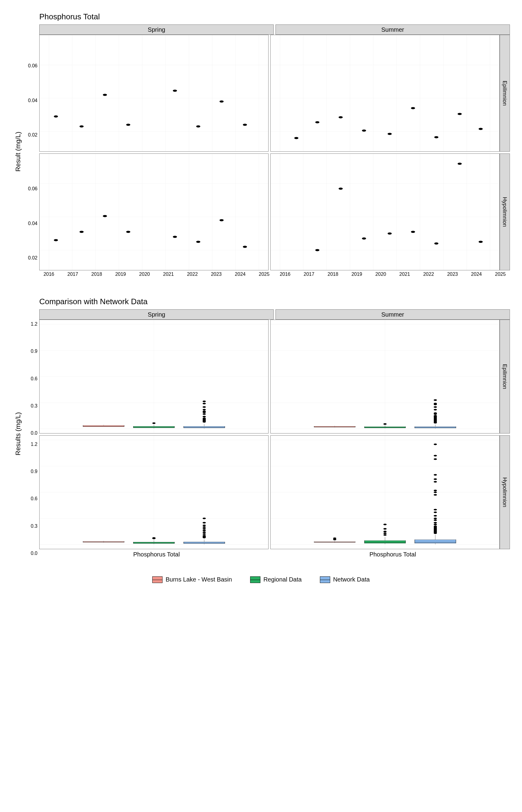 This screenshot has height=812, width=522. I want to click on legend-label: Burns Lake - West Basin, so click(199, 580).